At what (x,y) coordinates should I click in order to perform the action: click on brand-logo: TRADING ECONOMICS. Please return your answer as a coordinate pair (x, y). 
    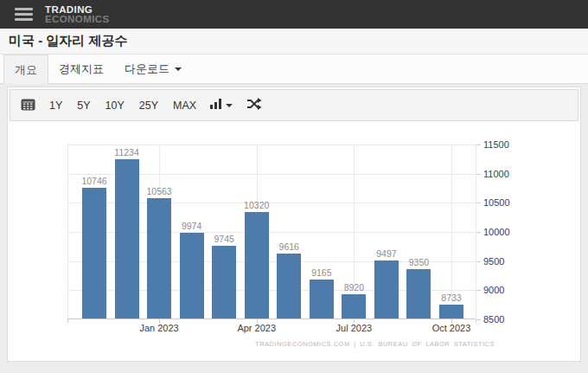
    Looking at the image, I should click on (78, 14).